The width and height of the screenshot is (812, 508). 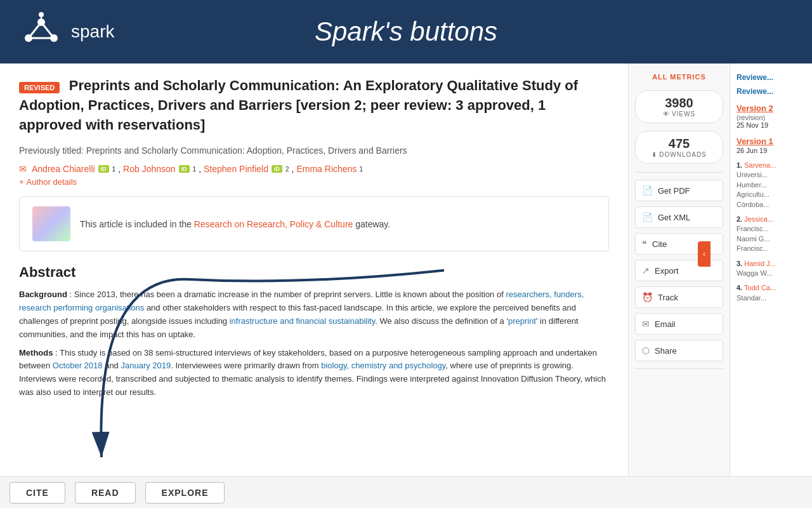 What do you see at coordinates (36, 353) in the screenshot?
I see `methods-label: Methods` at bounding box center [36, 353].